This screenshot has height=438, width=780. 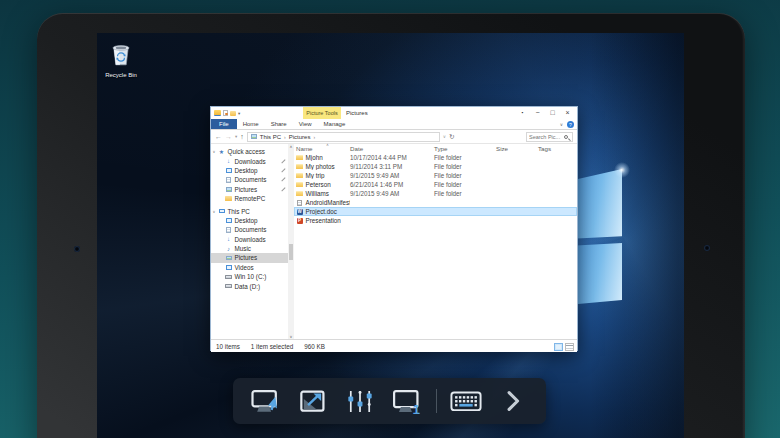 I want to click on close-button: ×, so click(x=568, y=113).